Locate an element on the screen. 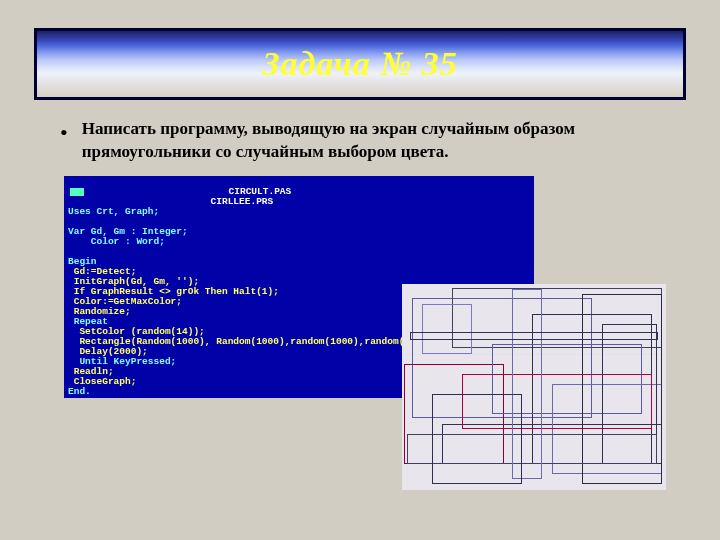  code-line: Color : Word; is located at coordinates (116, 242).